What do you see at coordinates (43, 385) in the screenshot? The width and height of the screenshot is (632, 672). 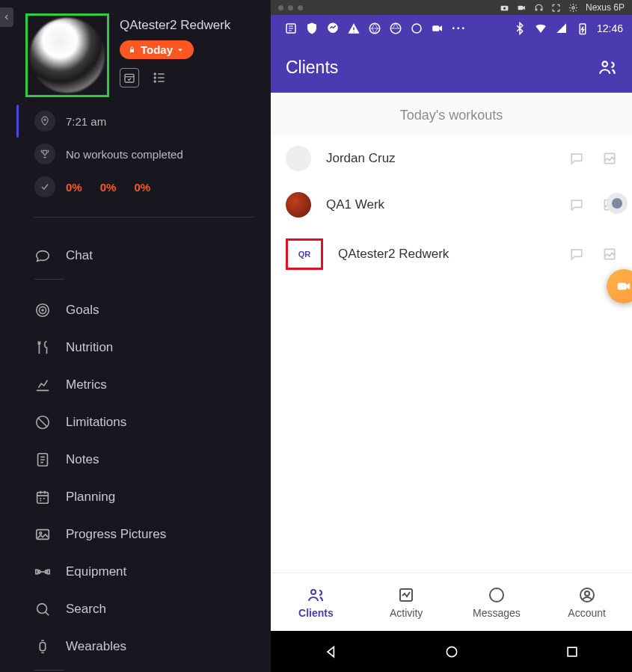 I see `chart-icon` at bounding box center [43, 385].